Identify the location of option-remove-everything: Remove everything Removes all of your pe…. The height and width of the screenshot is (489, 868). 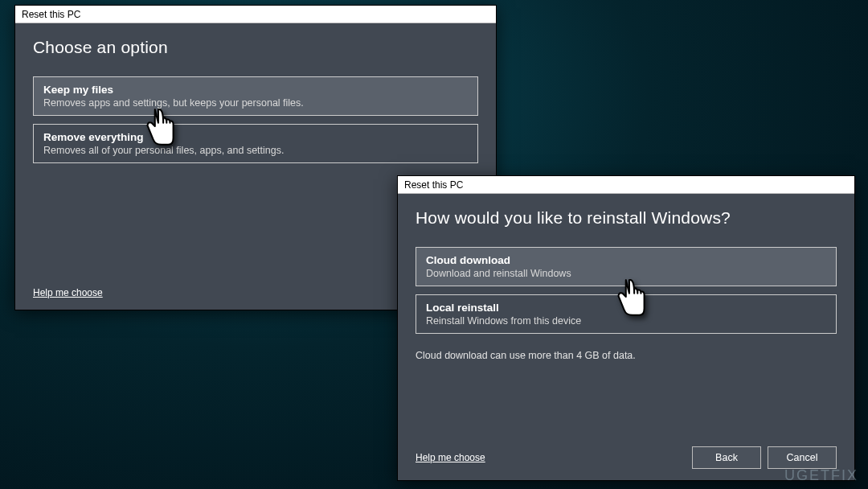
(256, 143).